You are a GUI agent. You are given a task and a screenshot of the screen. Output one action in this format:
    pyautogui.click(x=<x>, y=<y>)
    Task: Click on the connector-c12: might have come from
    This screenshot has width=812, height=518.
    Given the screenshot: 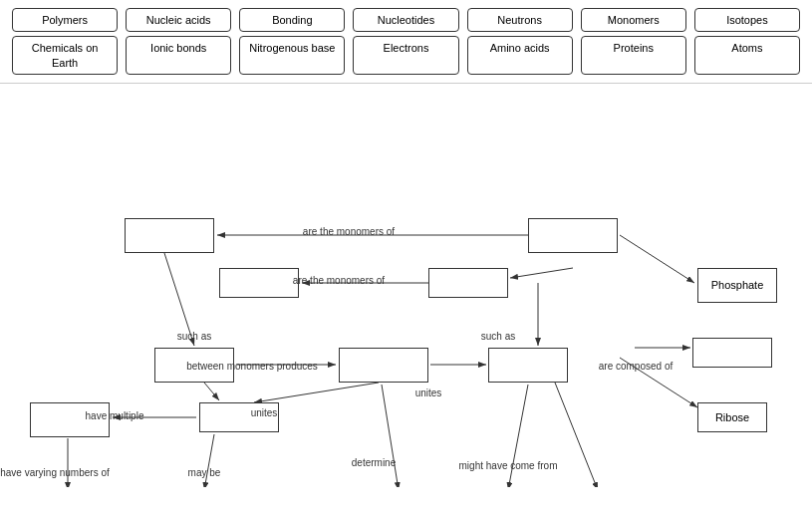 What is the action you would take?
    pyautogui.click(x=508, y=466)
    